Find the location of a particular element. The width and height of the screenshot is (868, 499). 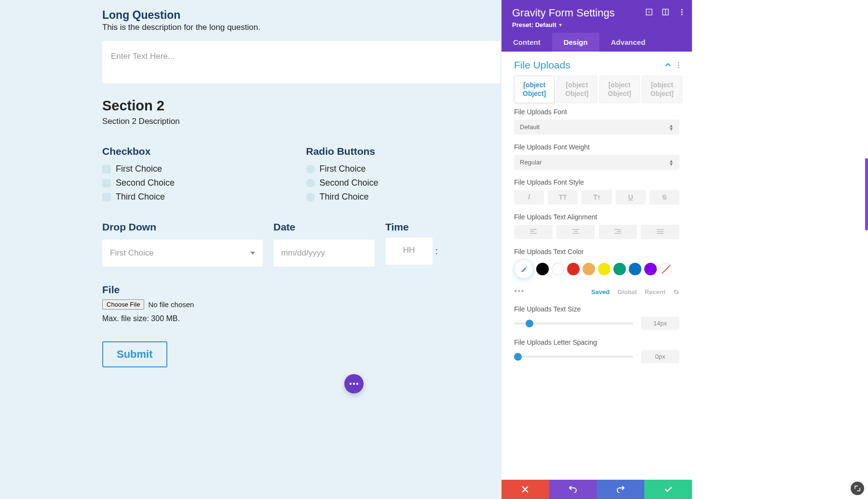

uppercase-button: TT is located at coordinates (563, 197).